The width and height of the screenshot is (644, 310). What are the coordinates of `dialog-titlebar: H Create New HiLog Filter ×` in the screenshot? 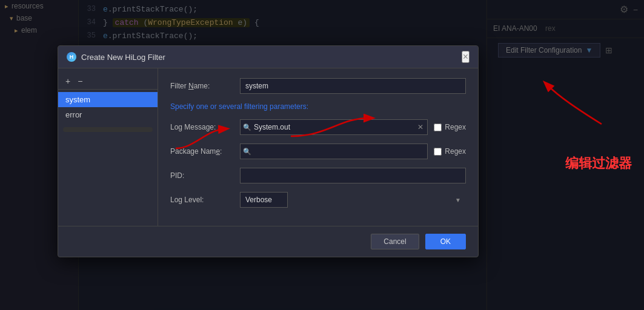 It's located at (268, 57).